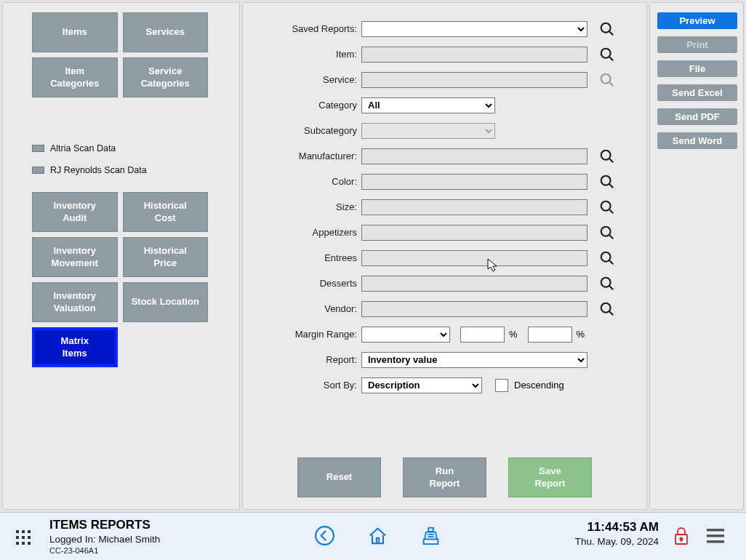 The image size is (746, 560). Describe the element at coordinates (302, 385) in the screenshot. I see `label-sort: Sort By:` at that location.